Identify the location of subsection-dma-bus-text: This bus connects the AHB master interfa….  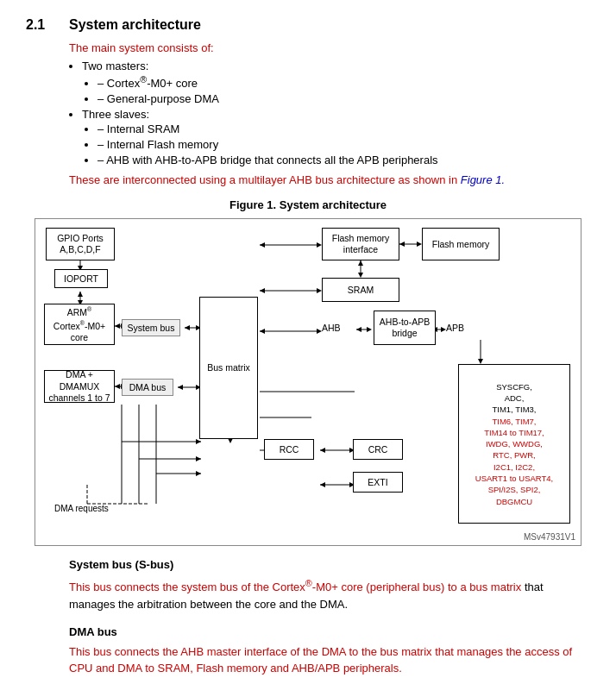
(330, 661).